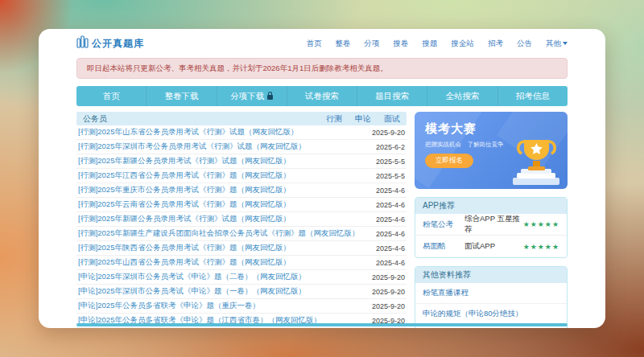 This screenshot has width=644, height=357. Describe the element at coordinates (111, 96) in the screenshot. I see `main-nav-item-首页: 首页` at that location.